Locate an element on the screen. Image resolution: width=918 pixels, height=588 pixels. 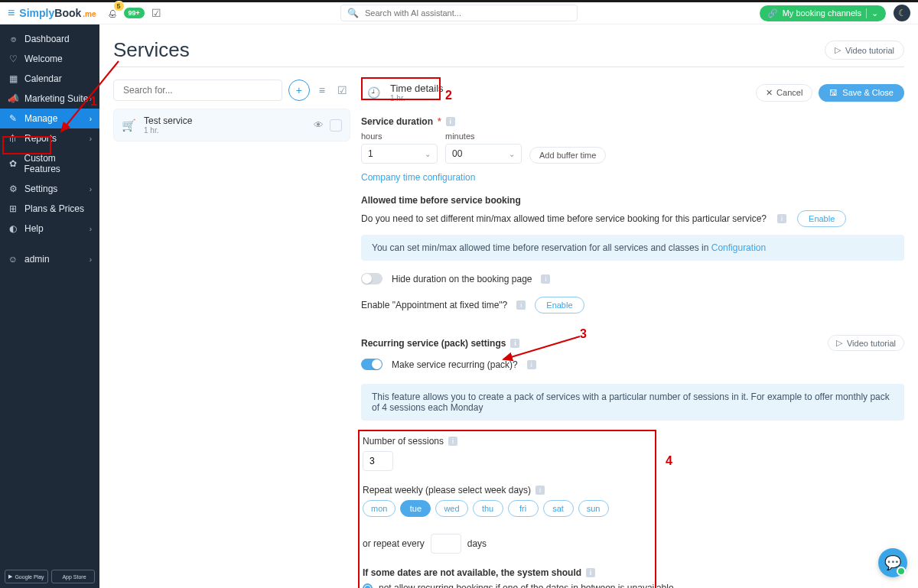
chat-fab: 💬 is located at coordinates (893, 563).